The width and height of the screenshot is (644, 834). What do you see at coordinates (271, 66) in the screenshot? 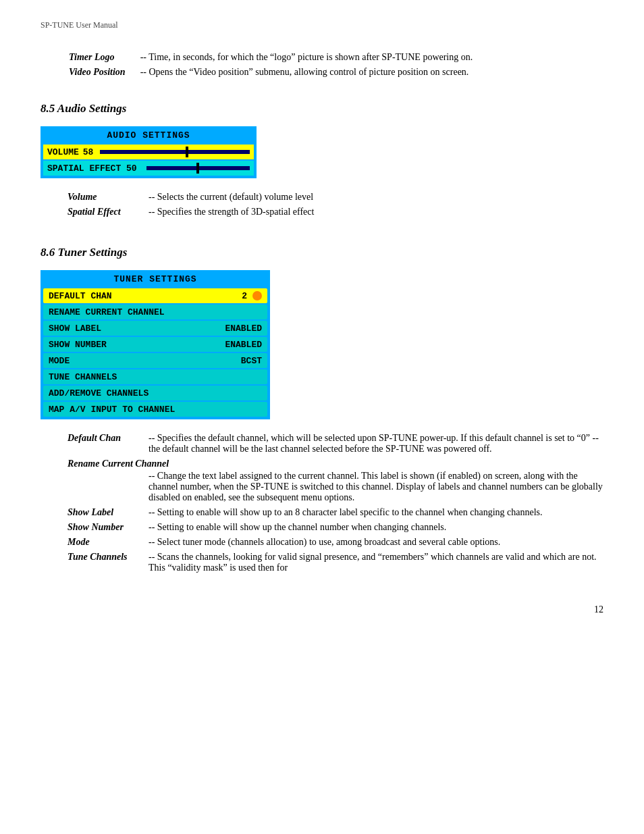
I see `intro-table: Timer Logo -- Time, in seconds, for whic…` at bounding box center [271, 66].